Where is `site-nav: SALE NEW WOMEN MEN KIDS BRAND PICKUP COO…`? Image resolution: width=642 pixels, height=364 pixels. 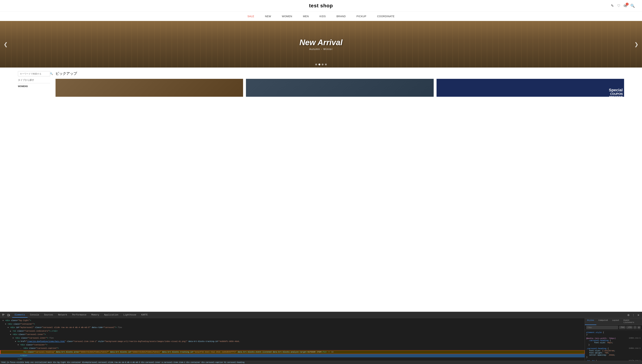 site-nav: SALE NEW WOMEN MEN KIDS BRAND PICKUP COO… is located at coordinates (321, 16).